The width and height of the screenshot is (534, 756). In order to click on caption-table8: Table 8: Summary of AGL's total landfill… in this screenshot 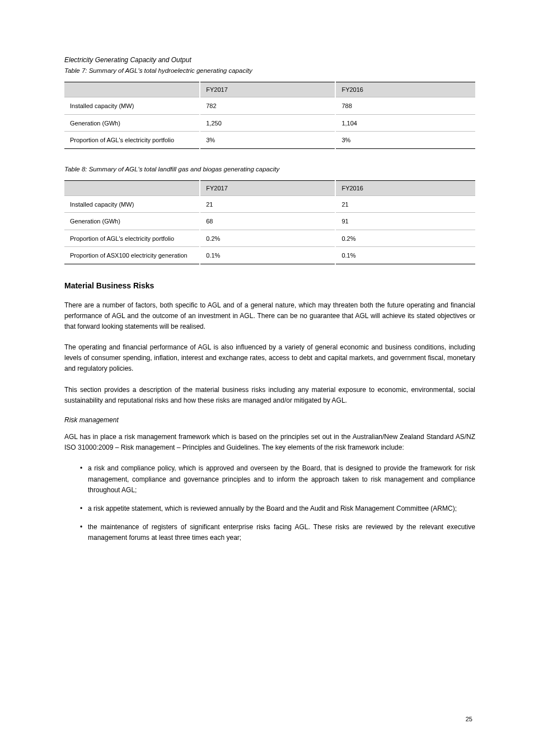, I will do `click(270, 169)`.